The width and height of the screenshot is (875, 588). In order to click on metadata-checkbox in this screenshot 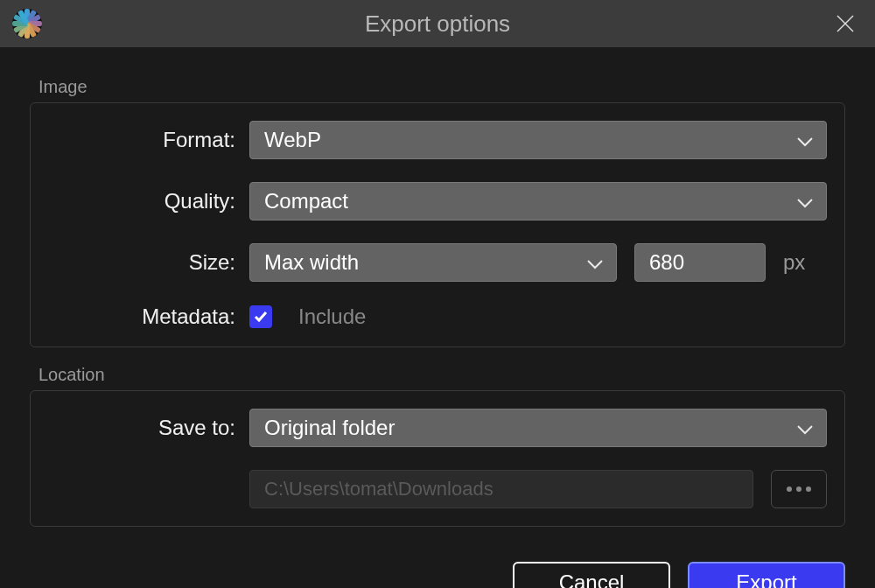, I will do `click(261, 317)`.